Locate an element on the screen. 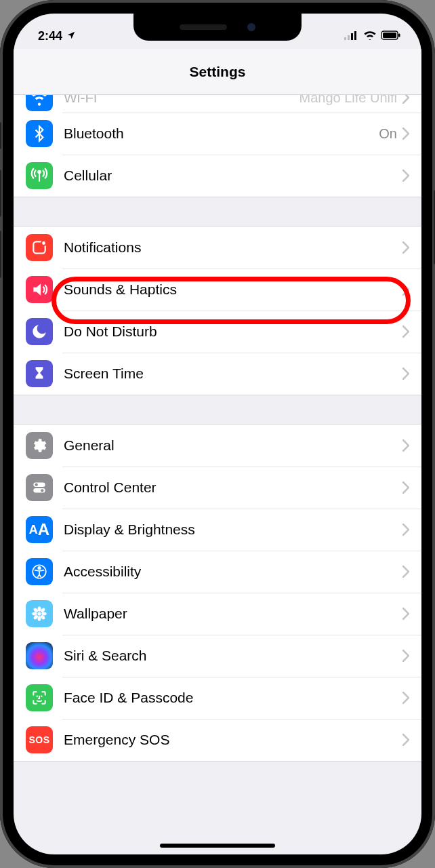 The height and width of the screenshot is (868, 435). hourglass-icon is located at coordinates (39, 374).